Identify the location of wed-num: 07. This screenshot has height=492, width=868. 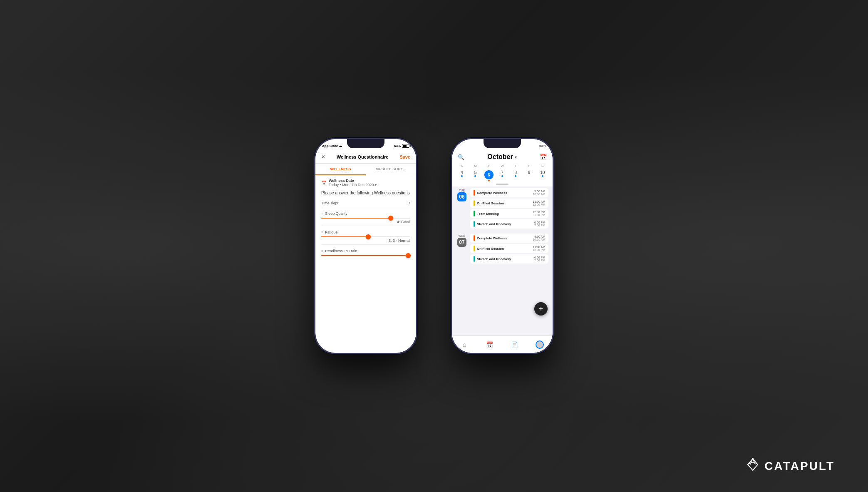
(462, 242).